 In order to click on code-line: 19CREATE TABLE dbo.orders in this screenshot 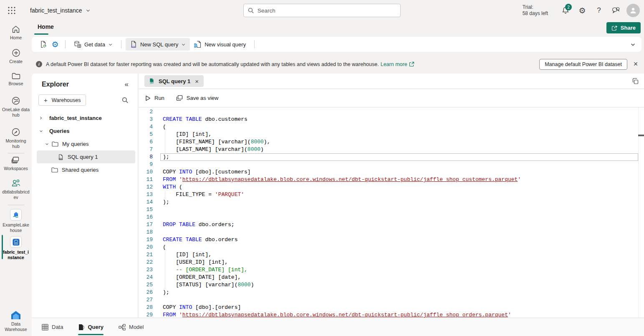, I will do `click(391, 240)`.